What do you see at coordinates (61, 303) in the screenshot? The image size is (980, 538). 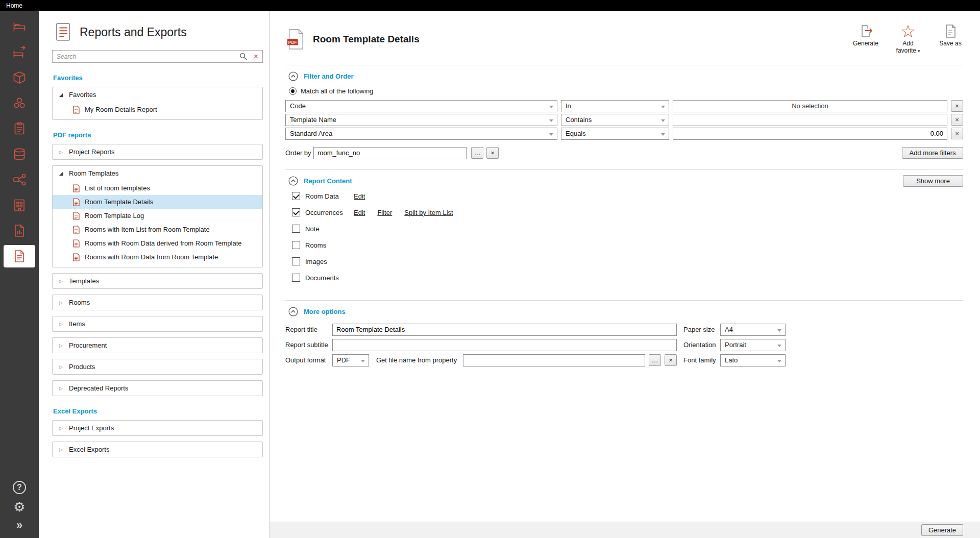 I see `expand-arrow-icon: ▷` at bounding box center [61, 303].